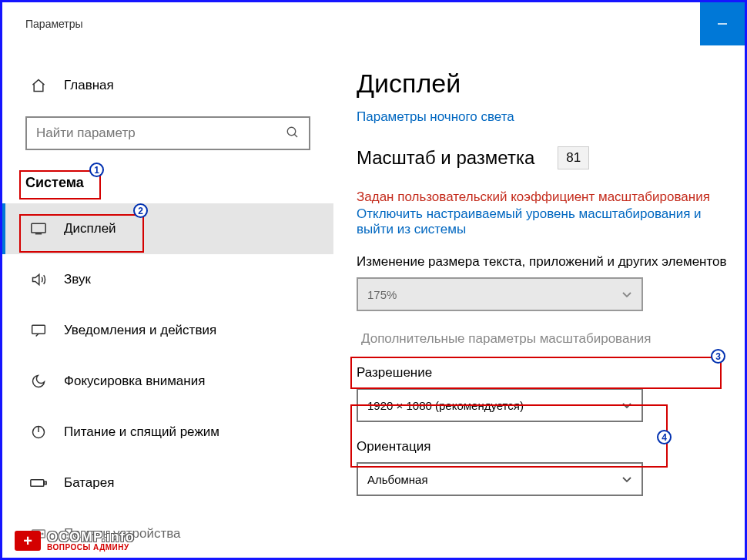 Image resolution: width=747 pixels, height=560 pixels. What do you see at coordinates (55, 183) in the screenshot?
I see `sidebar-section-title: Система` at bounding box center [55, 183].